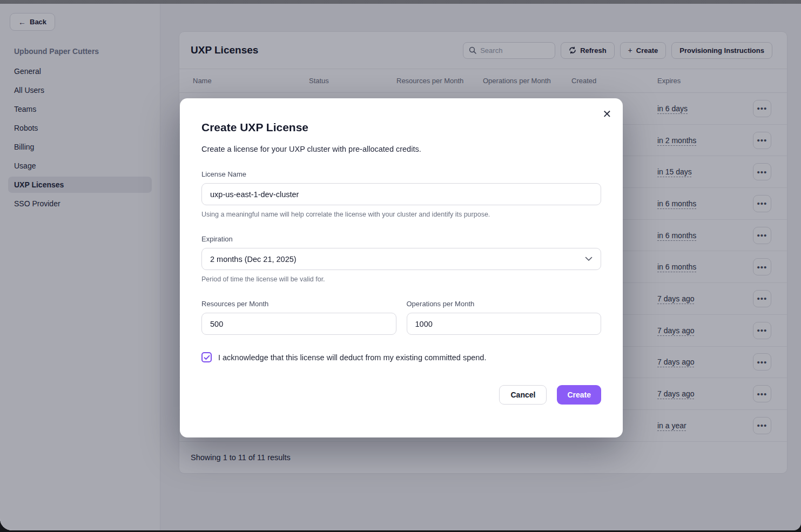 The width and height of the screenshot is (801, 532). What do you see at coordinates (206, 358) in the screenshot?
I see `acknowledge-checkbox` at bounding box center [206, 358].